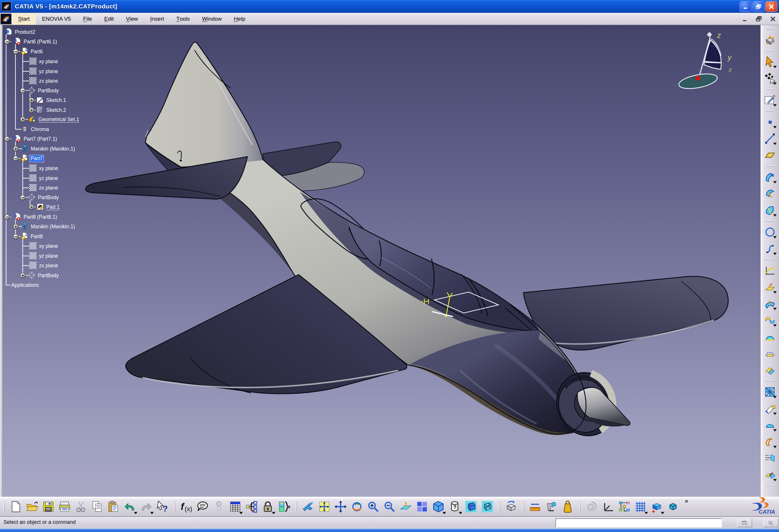 This screenshot has width=779, height=532. Describe the element at coordinates (162, 507) in the screenshot. I see `whats-this-help-button: ?` at that location.